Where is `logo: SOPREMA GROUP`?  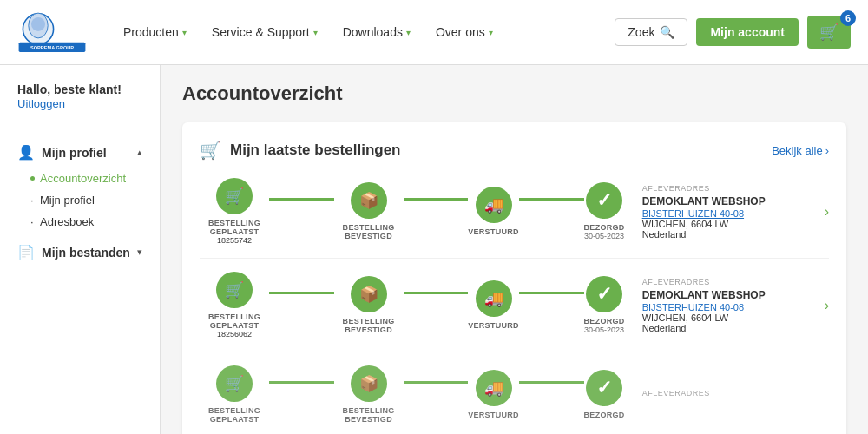 logo: SOPREMA GROUP is located at coordinates (52, 33).